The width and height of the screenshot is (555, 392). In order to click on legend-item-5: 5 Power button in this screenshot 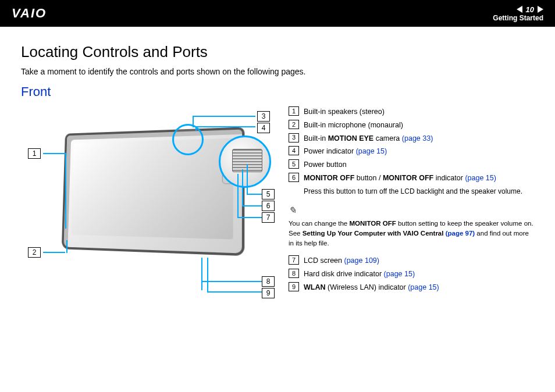, I will do `click(411, 165)`.